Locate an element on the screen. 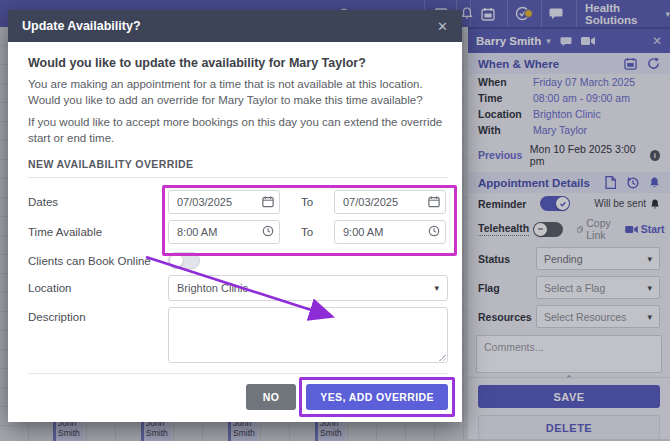 Image resolution: width=670 pixels, height=441 pixels. location-row: Location Brighton Clinic ▾ is located at coordinates (238, 288).